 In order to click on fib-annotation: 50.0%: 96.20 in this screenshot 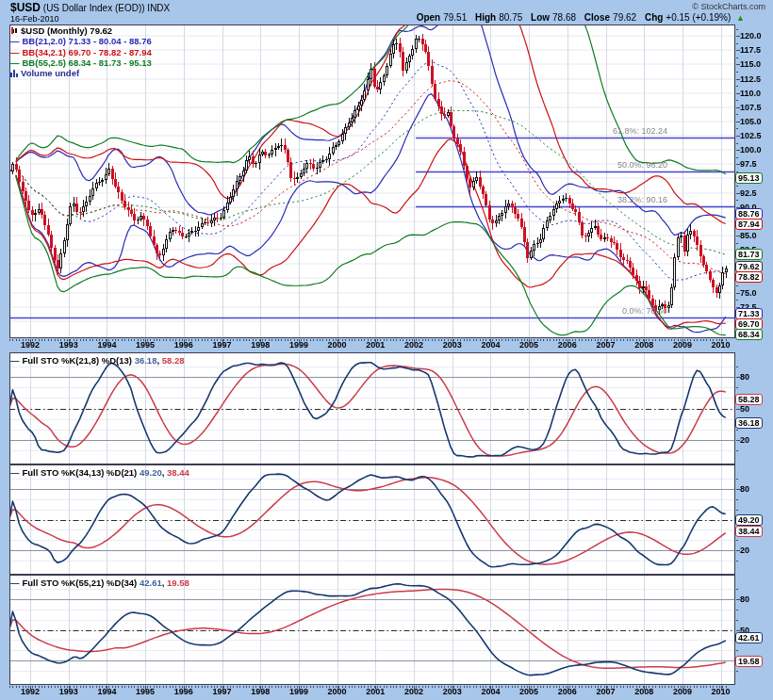, I will do `click(643, 165)`.